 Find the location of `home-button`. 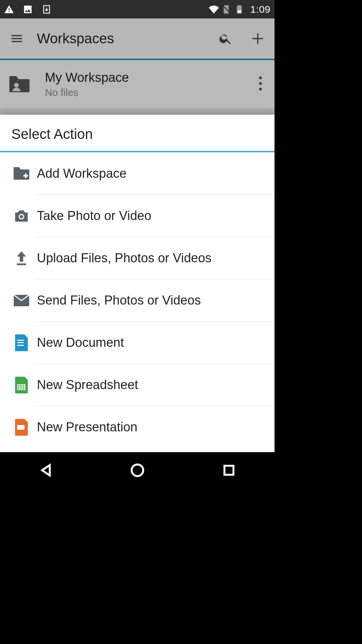

home-button is located at coordinates (137, 470).